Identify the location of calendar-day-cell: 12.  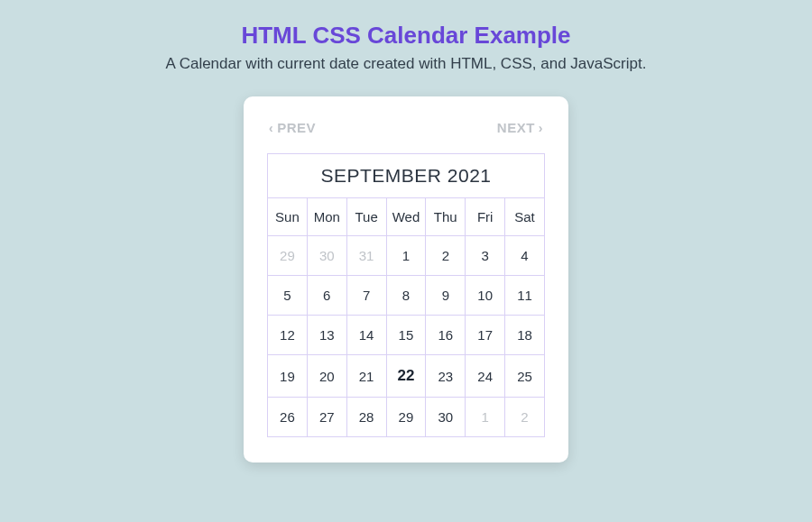
(288, 335).